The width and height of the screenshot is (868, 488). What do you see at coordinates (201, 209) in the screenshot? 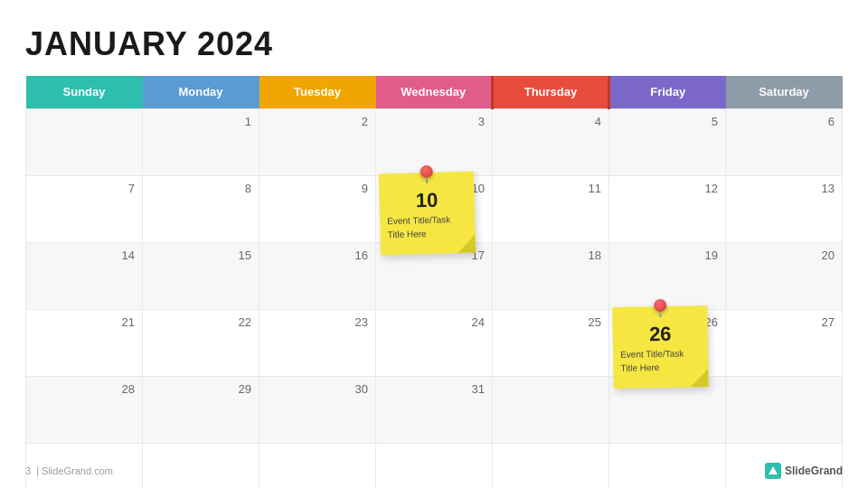
I see `cell-jan8: 8` at bounding box center [201, 209].